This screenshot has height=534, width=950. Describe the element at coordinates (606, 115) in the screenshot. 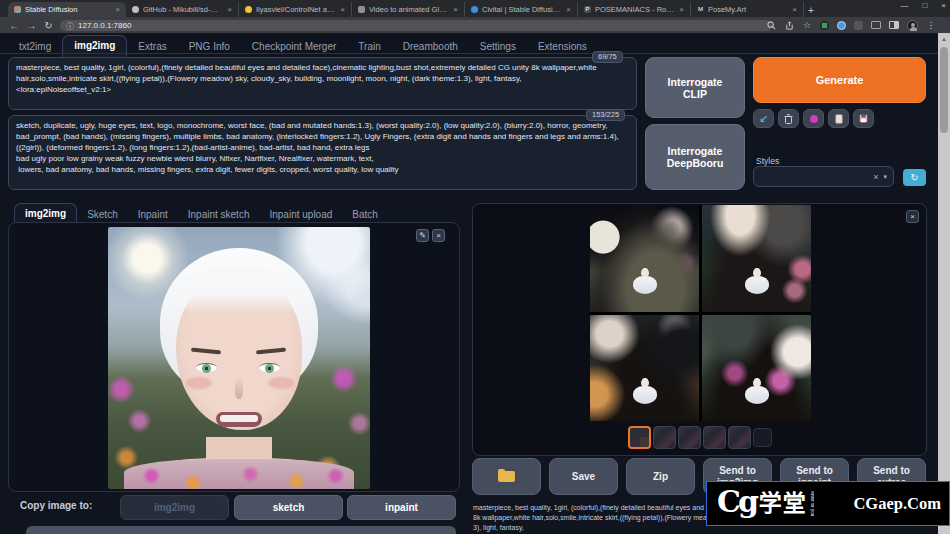

I see `negative-token-counter: 153/225` at that location.